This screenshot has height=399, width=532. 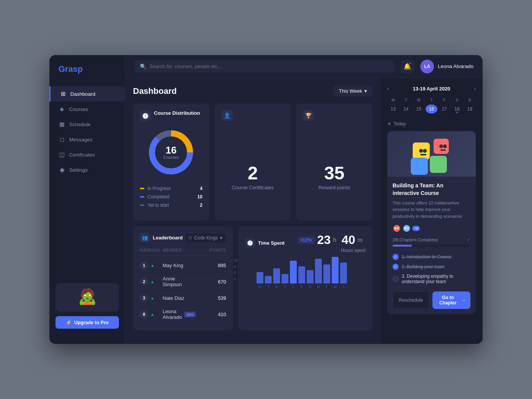 I want to click on donut-chart: 16 Courses, so click(x=171, y=152).